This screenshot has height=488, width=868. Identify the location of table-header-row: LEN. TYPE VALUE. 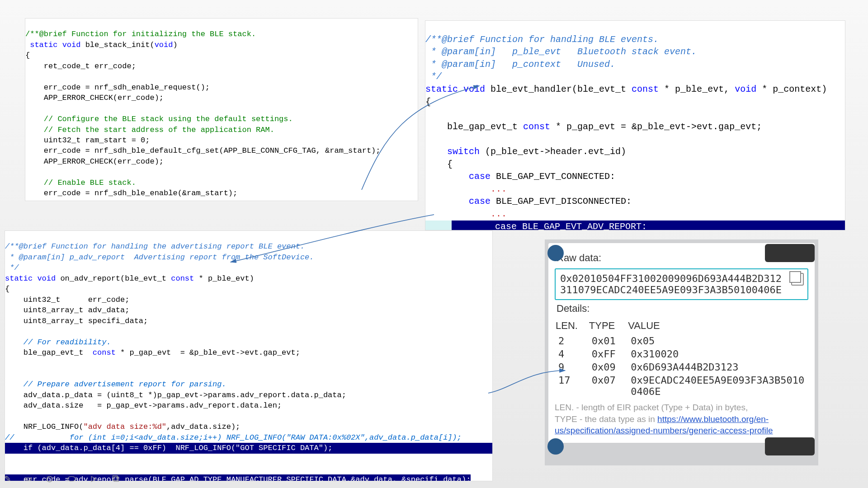
(682, 327).